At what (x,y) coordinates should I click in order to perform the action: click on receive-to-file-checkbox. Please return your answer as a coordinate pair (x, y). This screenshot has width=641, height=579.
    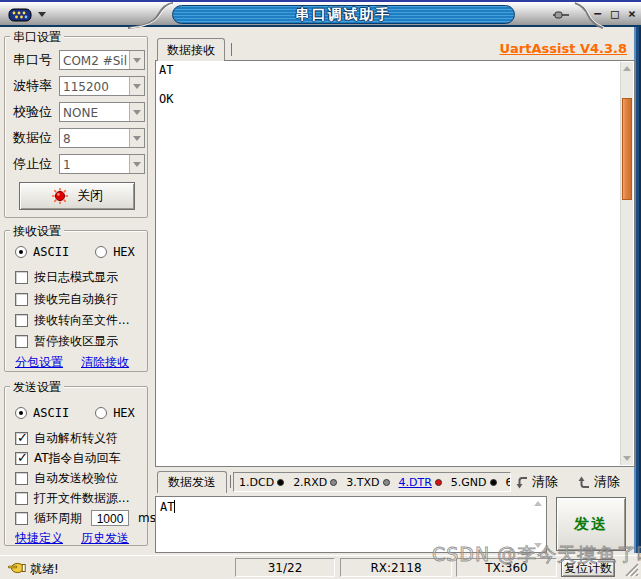
    Looking at the image, I should click on (22, 320).